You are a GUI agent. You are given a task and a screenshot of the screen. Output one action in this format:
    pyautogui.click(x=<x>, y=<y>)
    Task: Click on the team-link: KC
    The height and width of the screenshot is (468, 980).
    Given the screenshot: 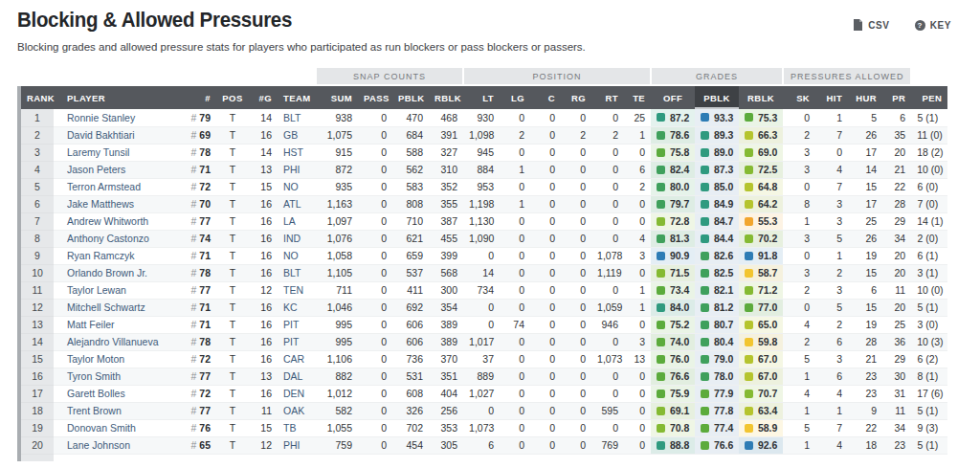 What is the action you would take?
    pyautogui.click(x=291, y=307)
    